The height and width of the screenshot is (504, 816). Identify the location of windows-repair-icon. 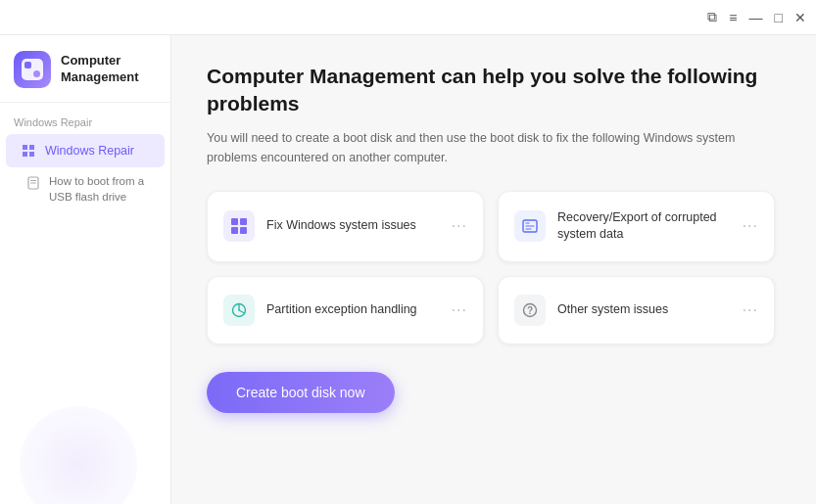
(28, 151).